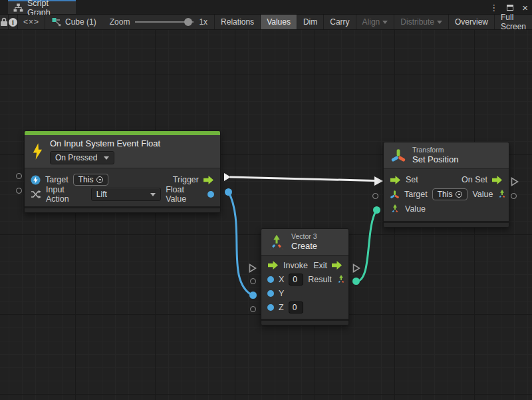 The image size is (532, 400). Describe the element at coordinates (122, 188) in the screenshot. I see `node-body: Target This Trigger Input Action Lift` at that location.